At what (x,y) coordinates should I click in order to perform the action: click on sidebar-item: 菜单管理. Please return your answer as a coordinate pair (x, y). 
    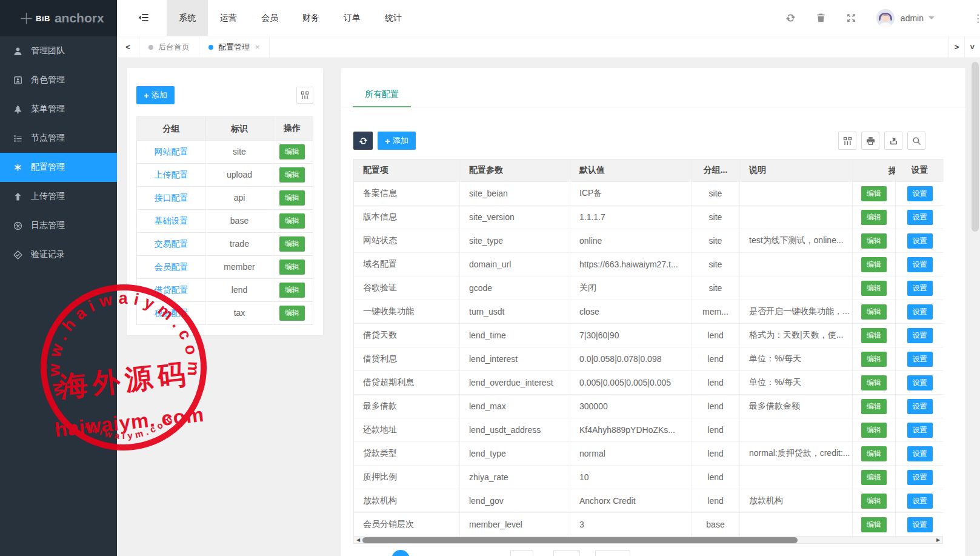
    Looking at the image, I should click on (58, 109).